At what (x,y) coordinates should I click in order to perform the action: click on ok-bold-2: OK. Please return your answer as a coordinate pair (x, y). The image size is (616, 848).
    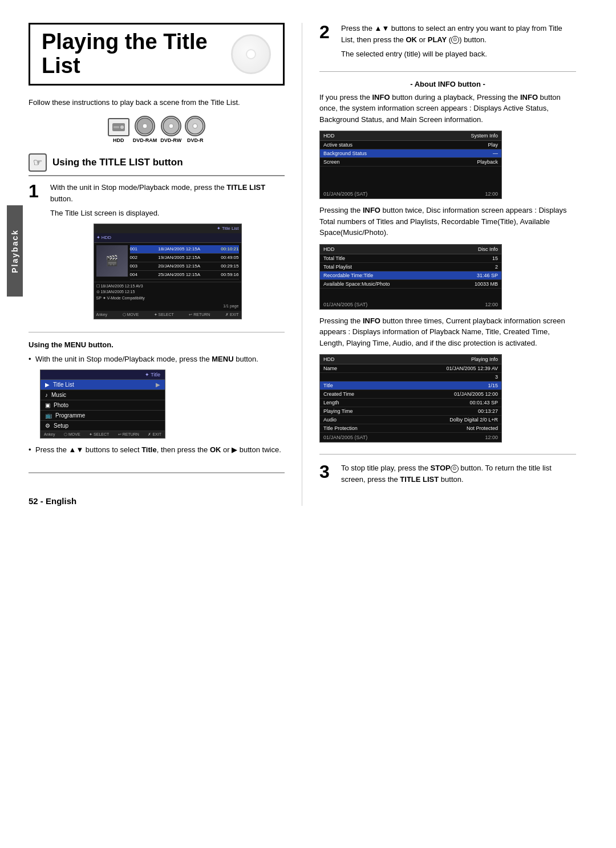
    Looking at the image, I should click on (411, 40).